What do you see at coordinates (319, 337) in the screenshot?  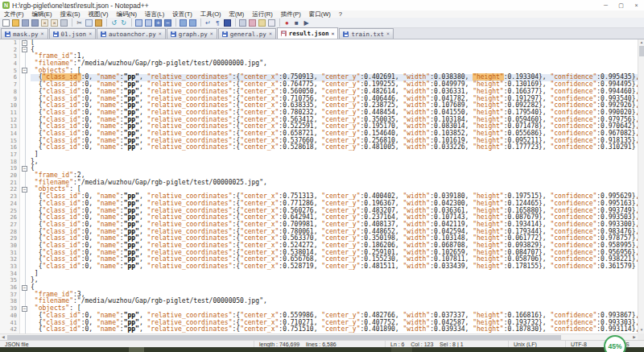 I see `horizontal-scrollbar: ◀ ▶` at bounding box center [319, 337].